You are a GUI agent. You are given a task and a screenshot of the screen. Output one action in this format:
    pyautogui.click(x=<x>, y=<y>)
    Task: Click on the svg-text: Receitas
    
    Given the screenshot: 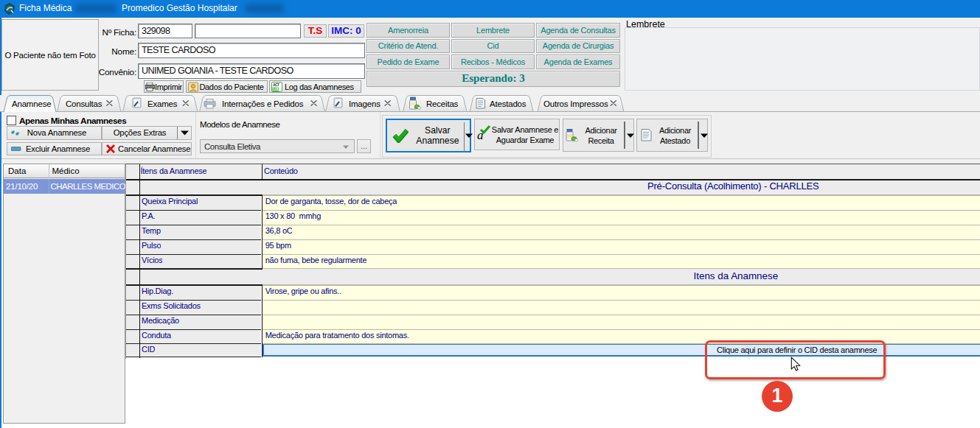 What is the action you would take?
    pyautogui.click(x=442, y=104)
    